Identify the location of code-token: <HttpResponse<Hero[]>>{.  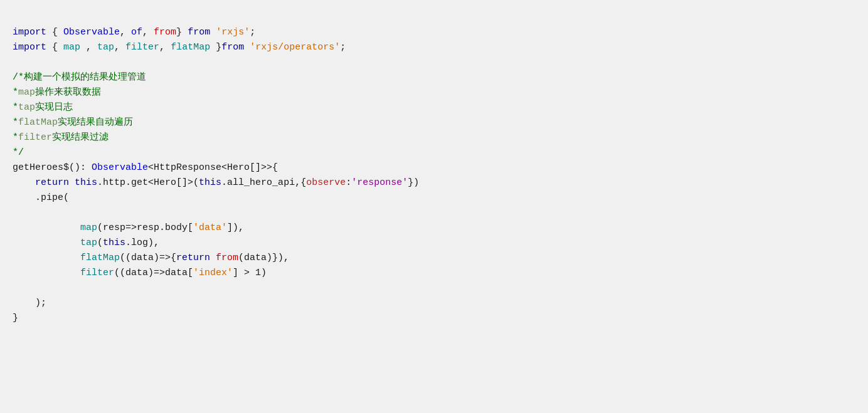
(213, 168).